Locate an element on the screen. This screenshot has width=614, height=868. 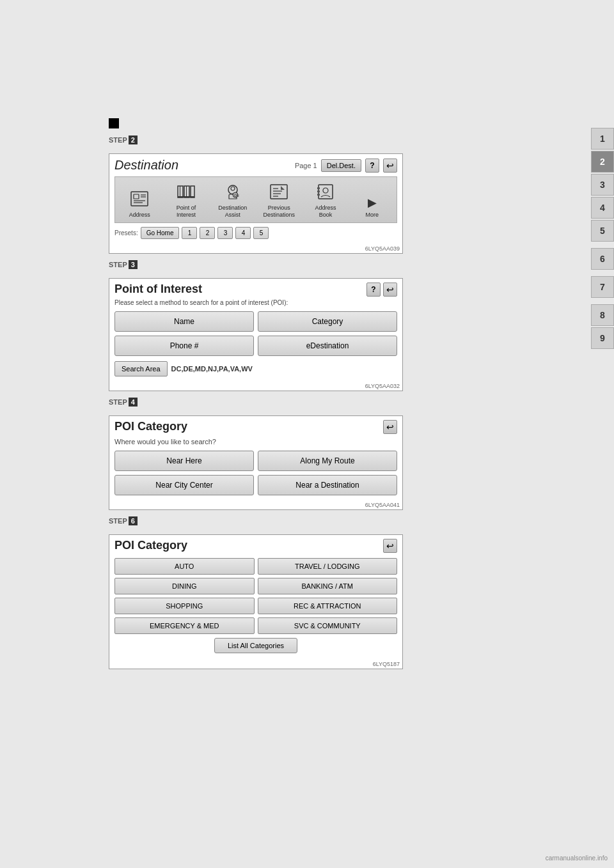
preset-4: 4 is located at coordinates (243, 233).